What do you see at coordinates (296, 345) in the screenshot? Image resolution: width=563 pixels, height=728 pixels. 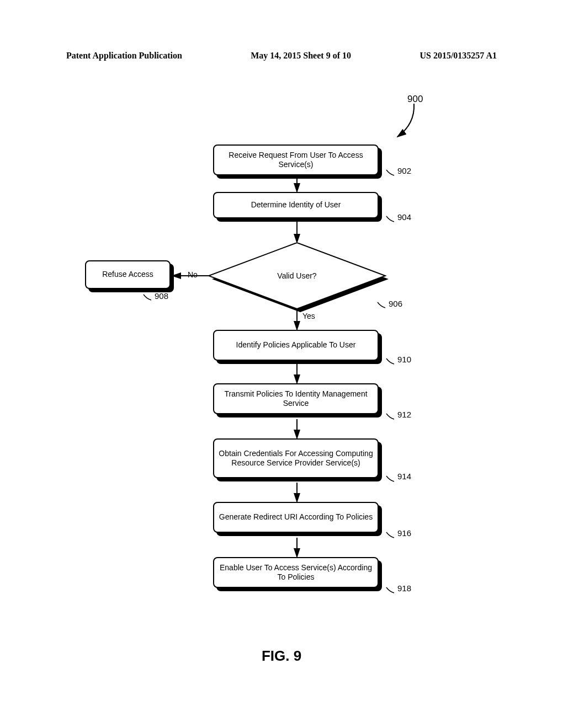 I see `step-identify-policies: Identify Policies Applicable To User` at bounding box center [296, 345].